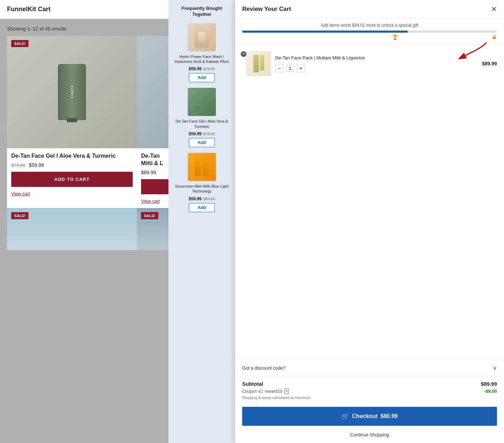 Image resolution: width=504 pixels, height=443 pixels. I want to click on coupon-code-text: reward10, so click(273, 391).